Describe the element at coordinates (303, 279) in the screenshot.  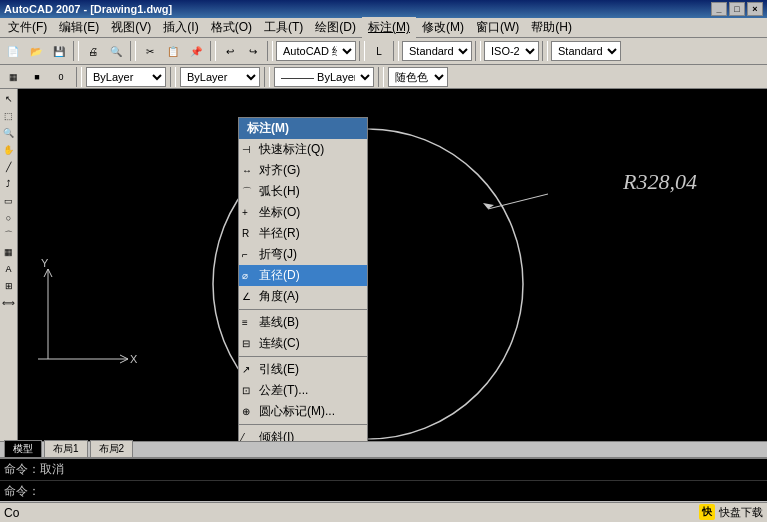
I see `context-menu: 标注(M) ⊣快速标注(Q) ↔对齐(G) ⌒弧长(H) +坐标(O) R半径(…` at that location.